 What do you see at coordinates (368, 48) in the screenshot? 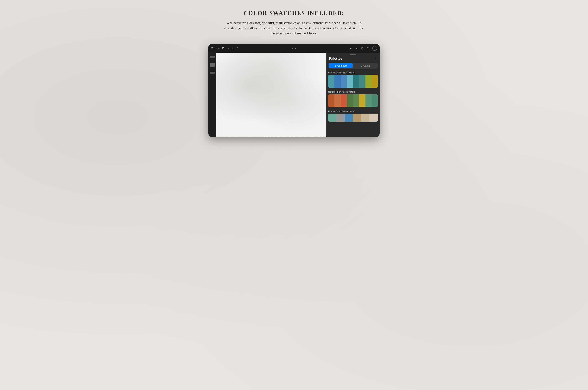
I see `layers-icon: ⧉` at bounding box center [368, 48].